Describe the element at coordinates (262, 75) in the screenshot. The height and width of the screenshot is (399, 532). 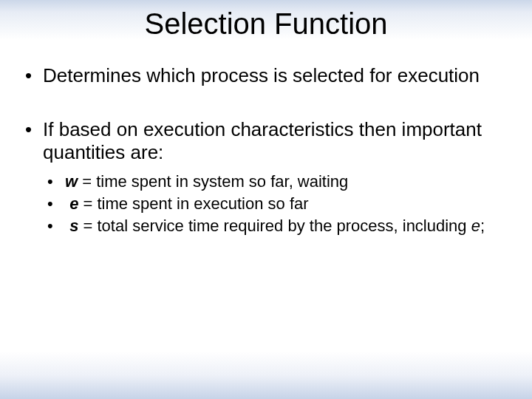
I see `bullet-text: Determines which process is selected for…` at that location.